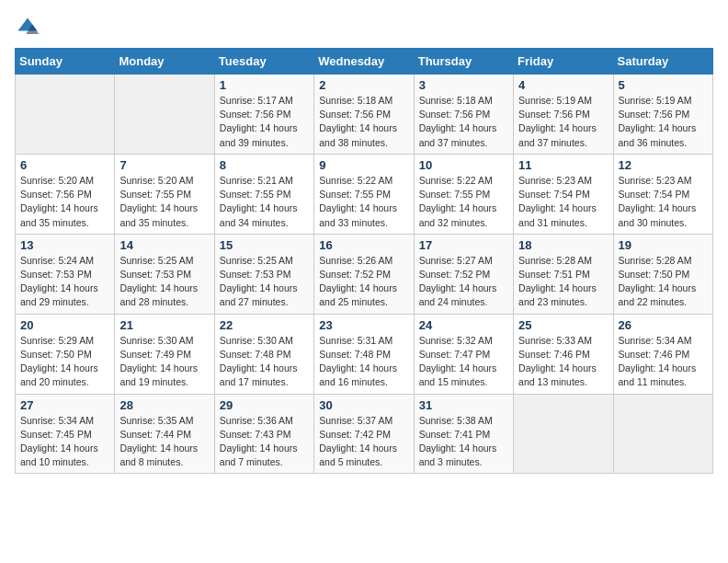 The height and width of the screenshot is (563, 728). Describe the element at coordinates (364, 193) in the screenshot. I see `week-row-2: 6Sunrise: 5:20 AMSunset: 7:56 PMDaylight…` at that location.